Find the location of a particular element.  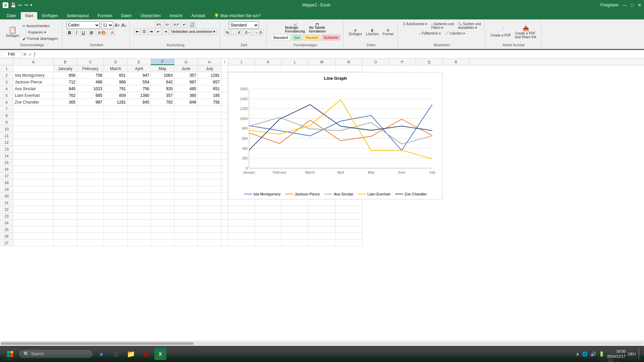

percent-format: % is located at coordinates (227, 33).